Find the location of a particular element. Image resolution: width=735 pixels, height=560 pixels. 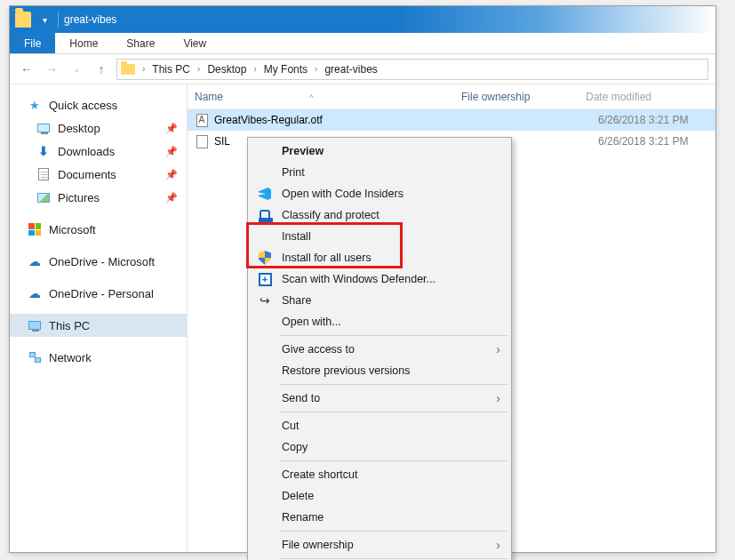

sidebar-item-onedrive-microsoft: ☁ OneDrive - Microsoft is located at coordinates (98, 261).